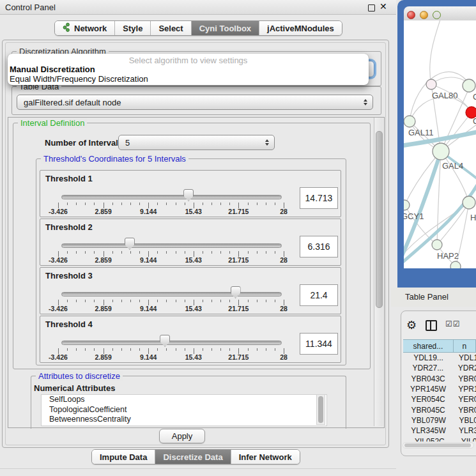 The height and width of the screenshot is (476, 476). What do you see at coordinates (440, 368) in the screenshot?
I see `table-row: YDR27...YDR2` at bounding box center [440, 368].